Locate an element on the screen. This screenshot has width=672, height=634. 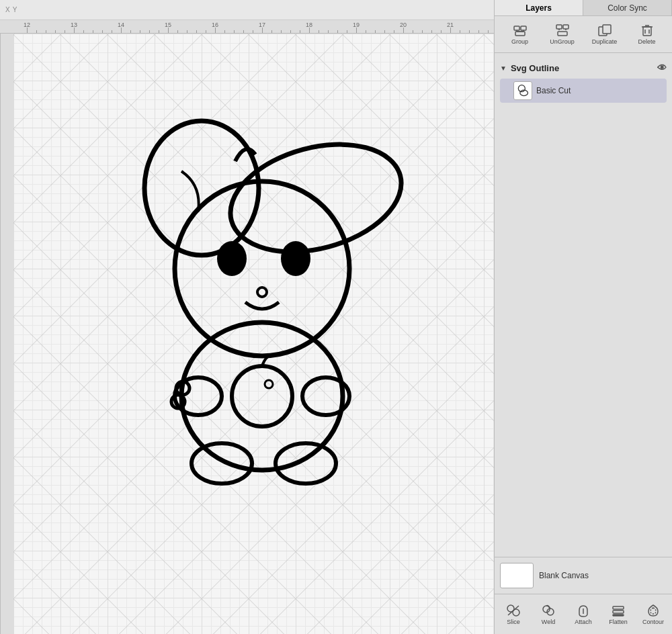
duplicate-button: Duplicate is located at coordinates (605, 34).